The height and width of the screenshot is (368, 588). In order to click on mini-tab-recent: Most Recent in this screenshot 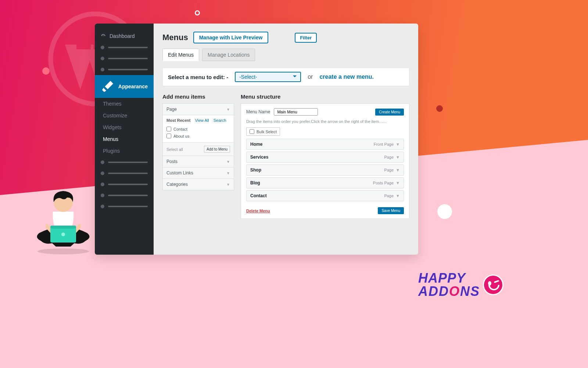, I will do `click(179, 120)`.